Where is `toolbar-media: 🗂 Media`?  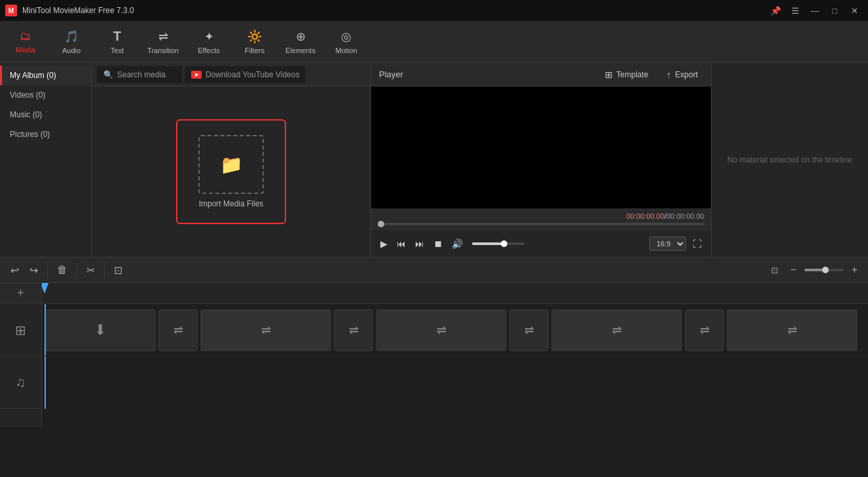 toolbar-media: 🗂 Media is located at coordinates (26, 42).